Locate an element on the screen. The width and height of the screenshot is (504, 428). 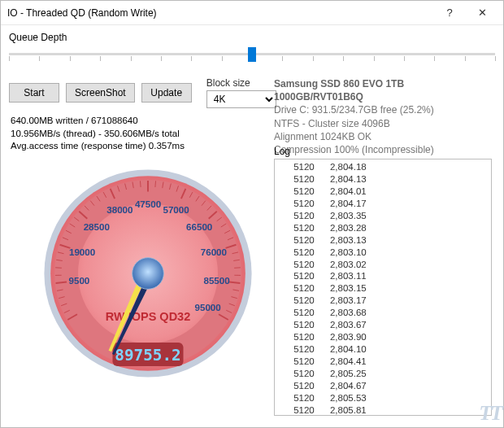
block-size-select: 4K is located at coordinates (241, 99).